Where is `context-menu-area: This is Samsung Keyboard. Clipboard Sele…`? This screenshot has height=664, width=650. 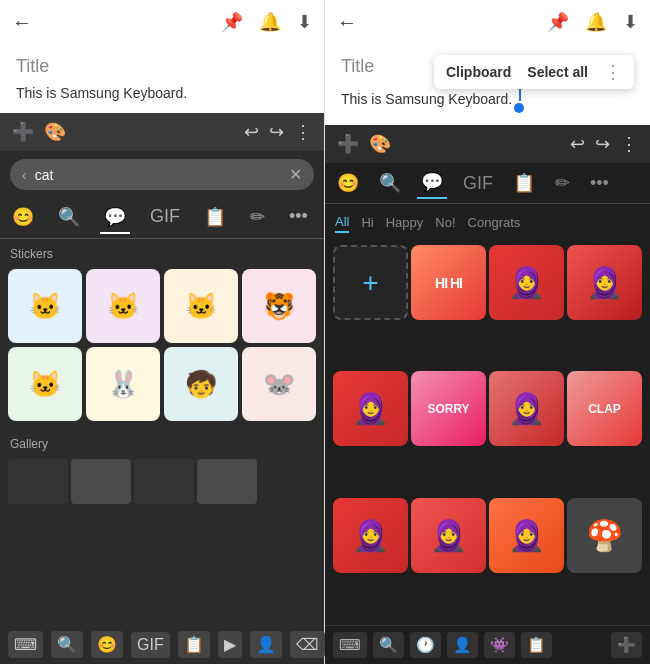
context-menu-area: This is Samsung Keyboard. Clipboard Sele… is located at coordinates (488, 99).